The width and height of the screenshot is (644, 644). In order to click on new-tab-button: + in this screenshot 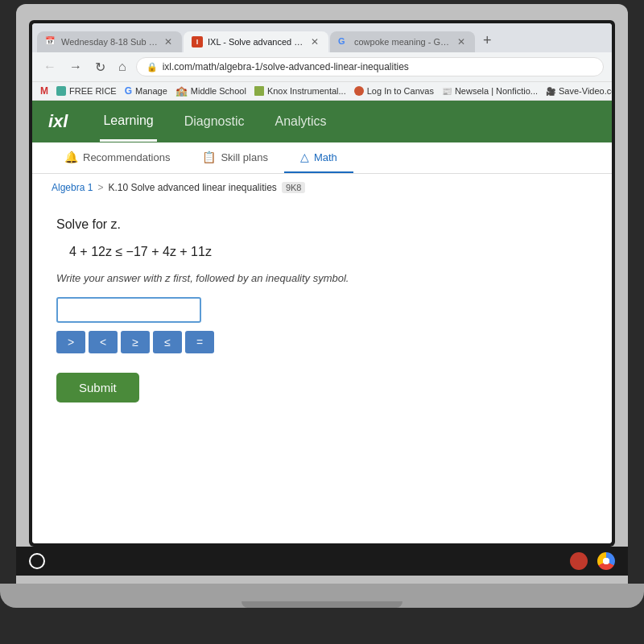, I will do `click(488, 40)`.